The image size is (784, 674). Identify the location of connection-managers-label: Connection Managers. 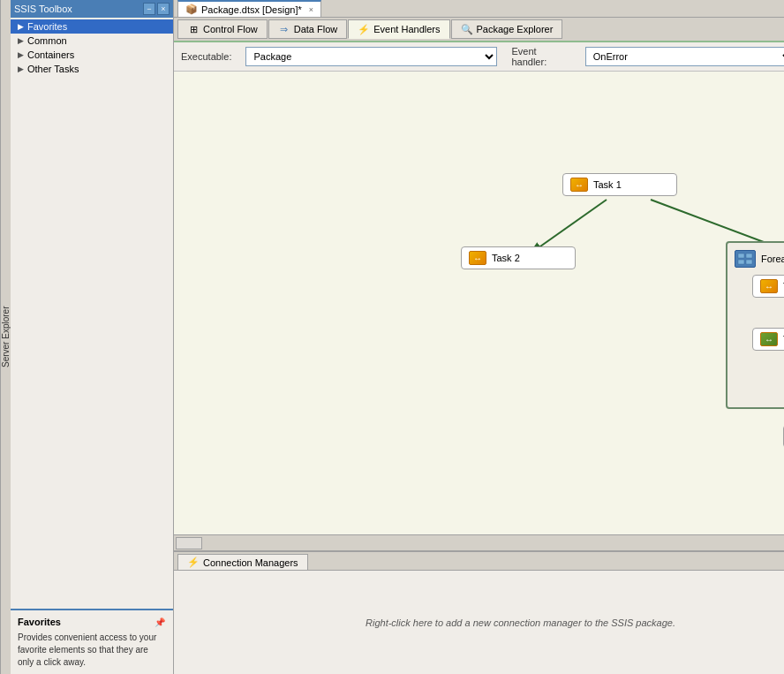
(251, 563).